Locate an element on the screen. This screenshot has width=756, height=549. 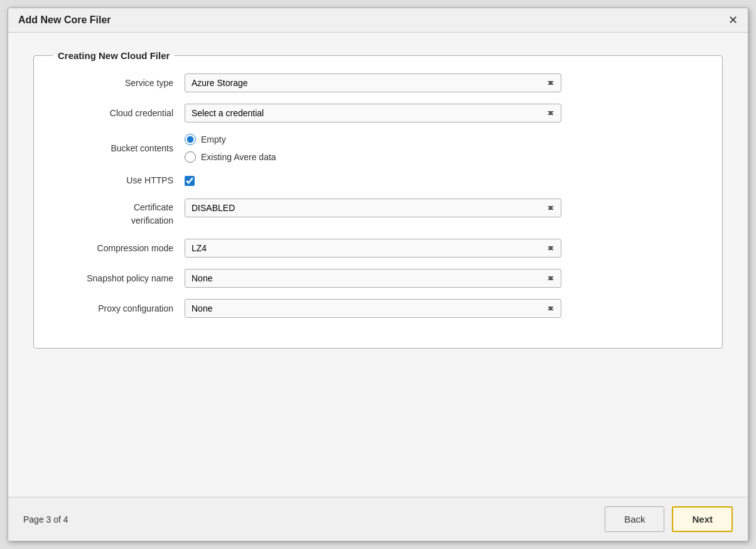
snapshot-policy-label: Snapshot policy name is located at coordinates (116, 279).